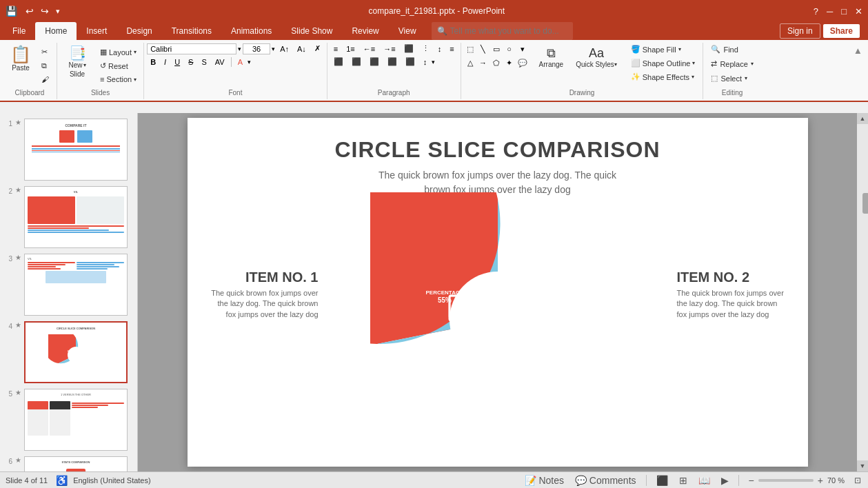 The height and width of the screenshot is (488, 868). Describe the element at coordinates (732, 63) in the screenshot. I see `replace-button: ⇄ Replace ▾` at that location.